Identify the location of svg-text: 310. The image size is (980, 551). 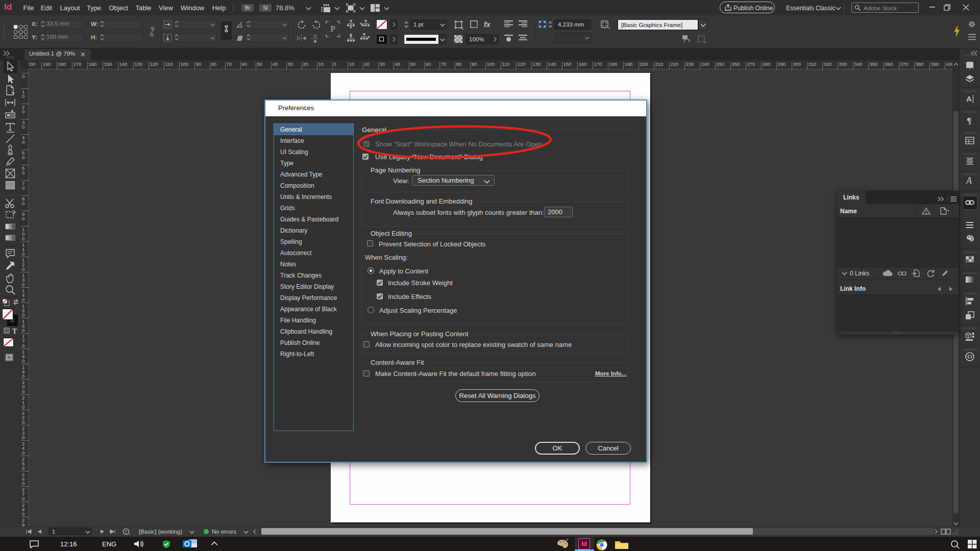
(813, 64).